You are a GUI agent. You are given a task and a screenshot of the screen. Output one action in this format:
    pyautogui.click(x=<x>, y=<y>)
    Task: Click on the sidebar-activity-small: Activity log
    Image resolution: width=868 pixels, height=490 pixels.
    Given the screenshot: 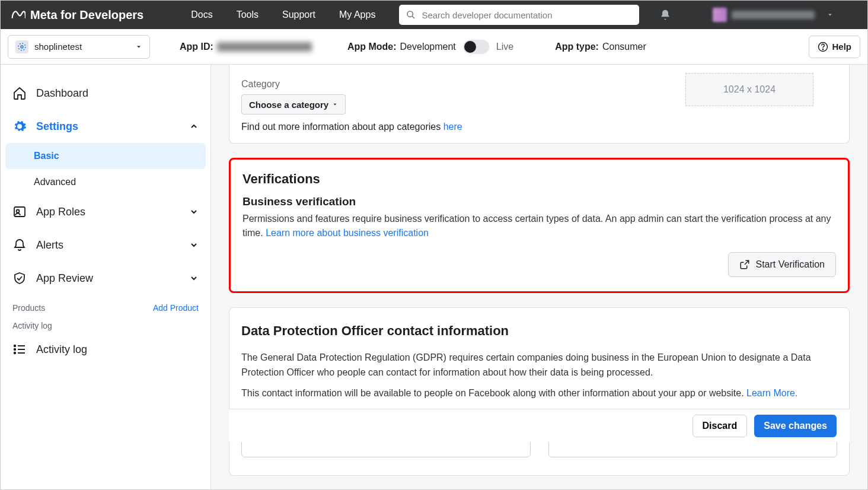 What is the action you would take?
    pyautogui.click(x=106, y=326)
    